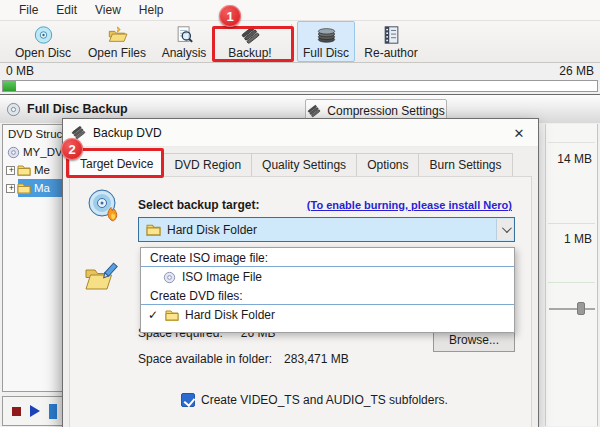 The image size is (600, 427). What do you see at coordinates (170, 278) in the screenshot?
I see `iso-disc-icon` at bounding box center [170, 278].